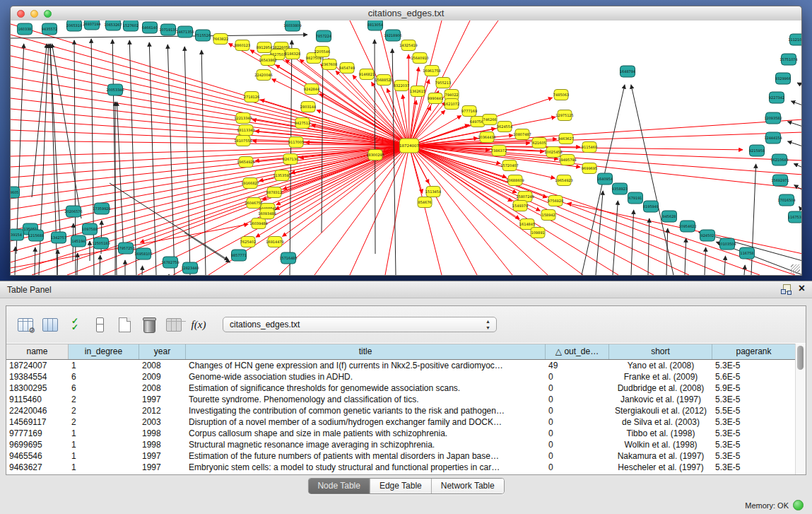 Image resolution: width=812 pixels, height=514 pixels. I want to click on graph-node: 10719135, so click(168, 30).